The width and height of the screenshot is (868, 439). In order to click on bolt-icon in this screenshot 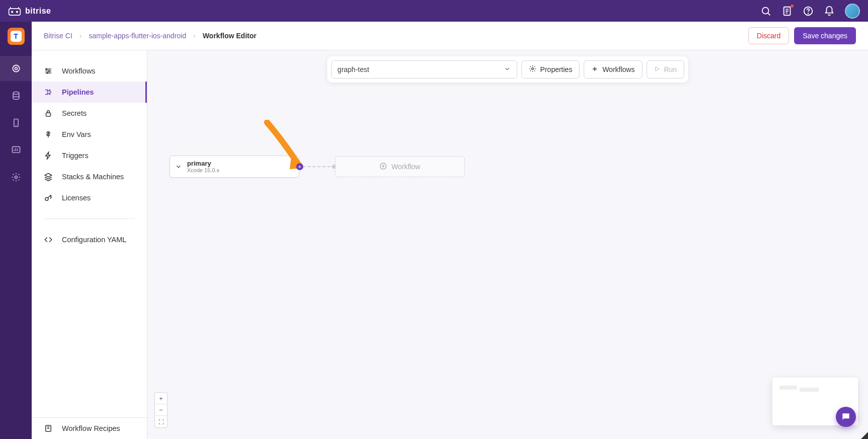, I will do `click(48, 156)`.